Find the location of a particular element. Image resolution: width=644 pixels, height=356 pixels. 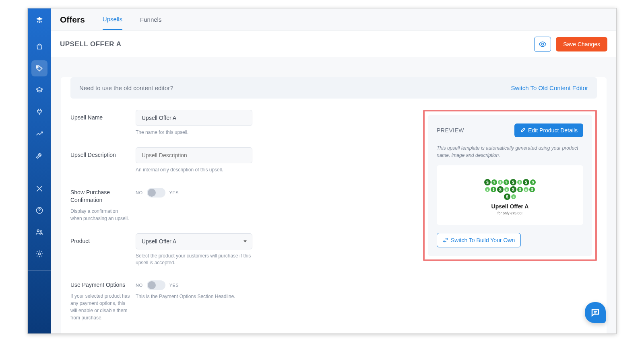

sidebar is located at coordinates (39, 171).